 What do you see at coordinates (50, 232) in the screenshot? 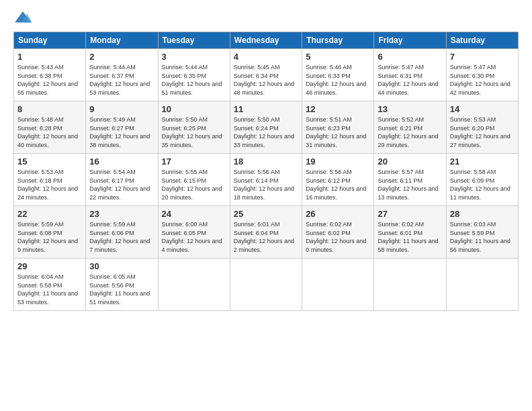
I see `table-row: 22Sunrise: 5:59 AMSunset: 6:08 PMDayligh…` at bounding box center [50, 232].